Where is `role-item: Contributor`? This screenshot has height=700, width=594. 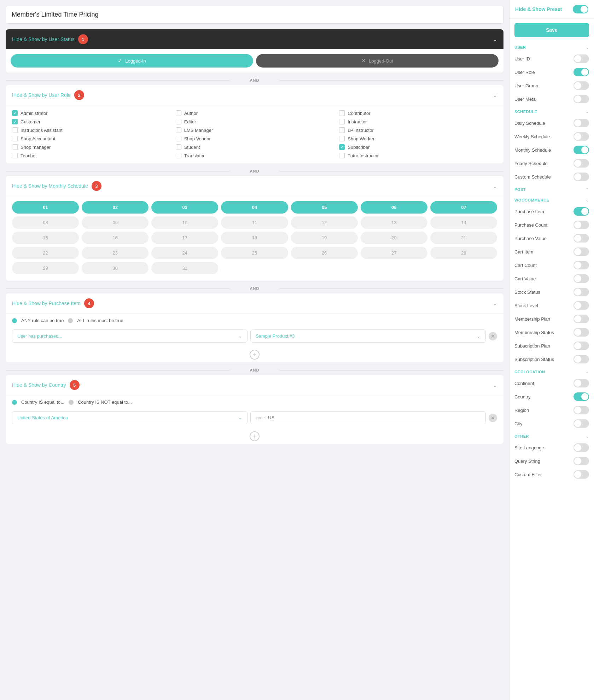
role-item: Contributor is located at coordinates (418, 113).